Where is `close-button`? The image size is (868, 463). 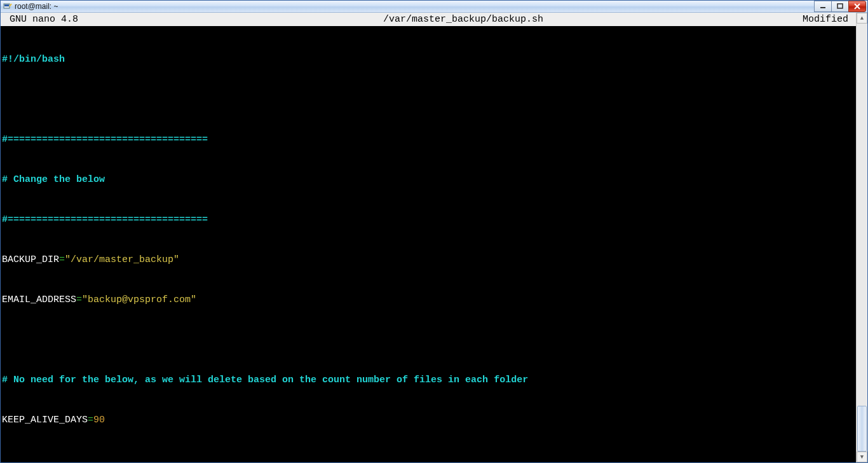
close-button is located at coordinates (857, 6).